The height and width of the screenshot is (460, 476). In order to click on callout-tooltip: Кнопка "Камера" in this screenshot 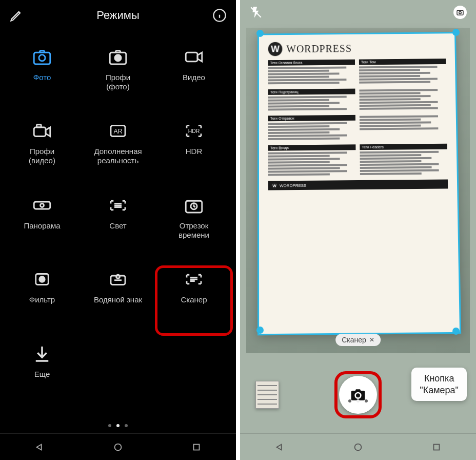, I will do `click(439, 384)`.